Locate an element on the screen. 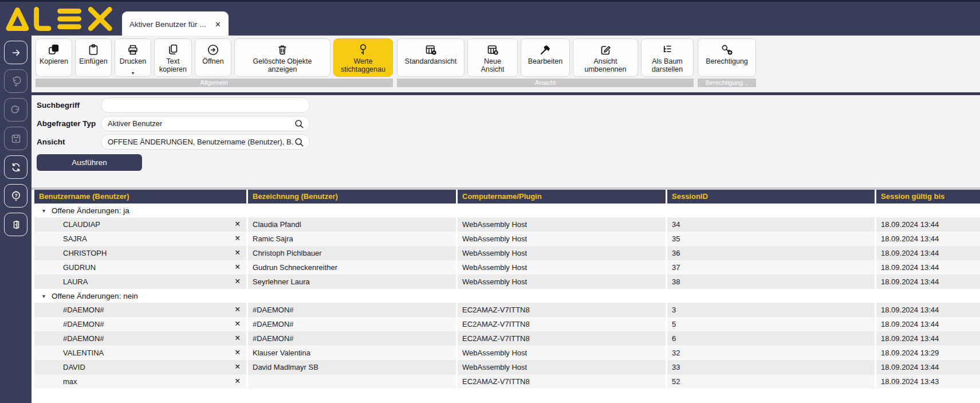 This screenshot has width=980, height=403. cell-benutzername: #DAEMON#✕ is located at coordinates (140, 338).